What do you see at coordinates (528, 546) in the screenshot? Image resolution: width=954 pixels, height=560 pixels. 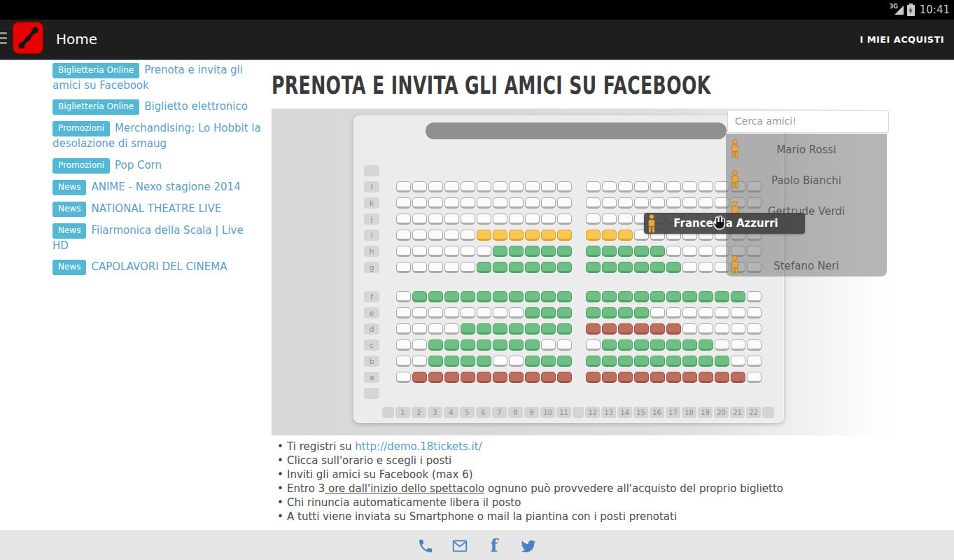 I see `twitter-icon` at bounding box center [528, 546].